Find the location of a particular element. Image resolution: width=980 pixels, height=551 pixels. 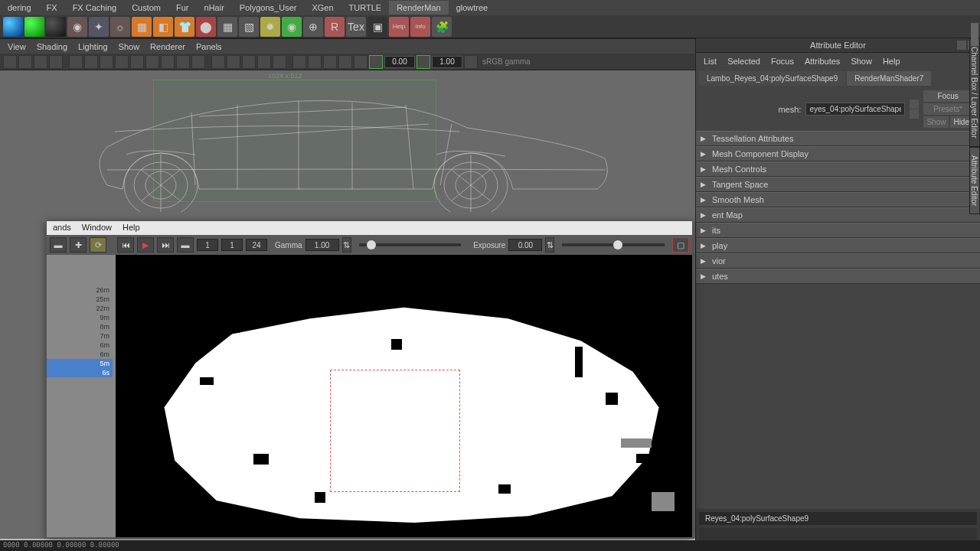

shader-blue-icon is located at coordinates (13, 27).